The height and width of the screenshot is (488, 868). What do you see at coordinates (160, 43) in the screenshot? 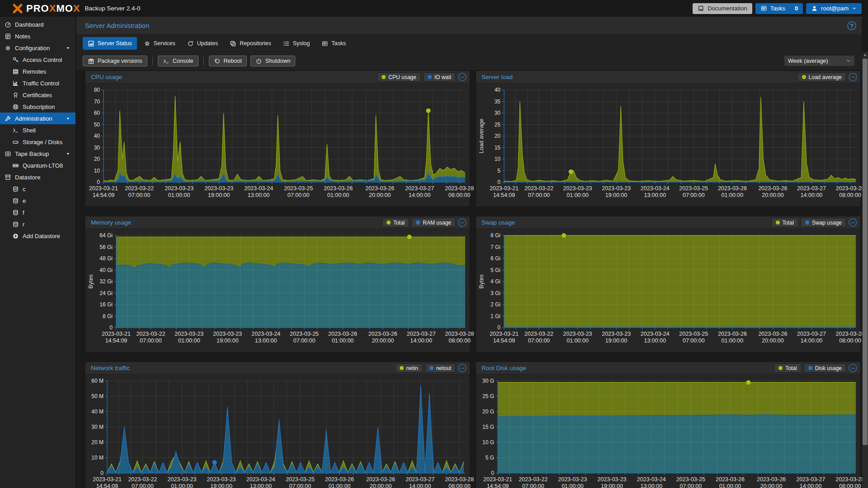
I see `tab-services: Services` at bounding box center [160, 43].